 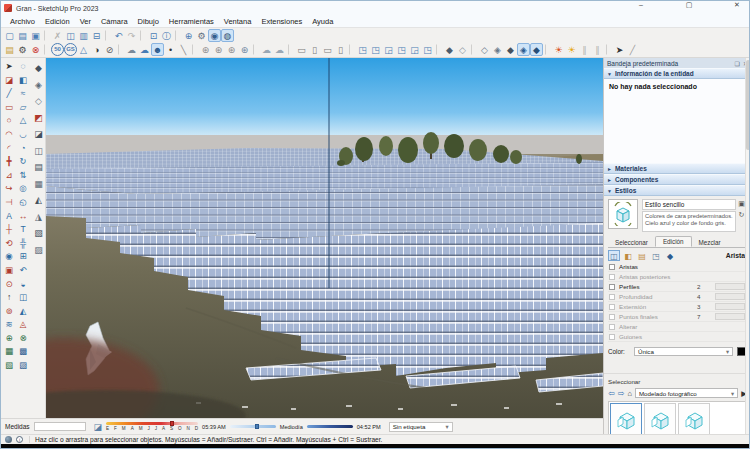 What do you see at coordinates (689, 5) in the screenshot?
I see `maximize-button: ▢` at bounding box center [689, 5].